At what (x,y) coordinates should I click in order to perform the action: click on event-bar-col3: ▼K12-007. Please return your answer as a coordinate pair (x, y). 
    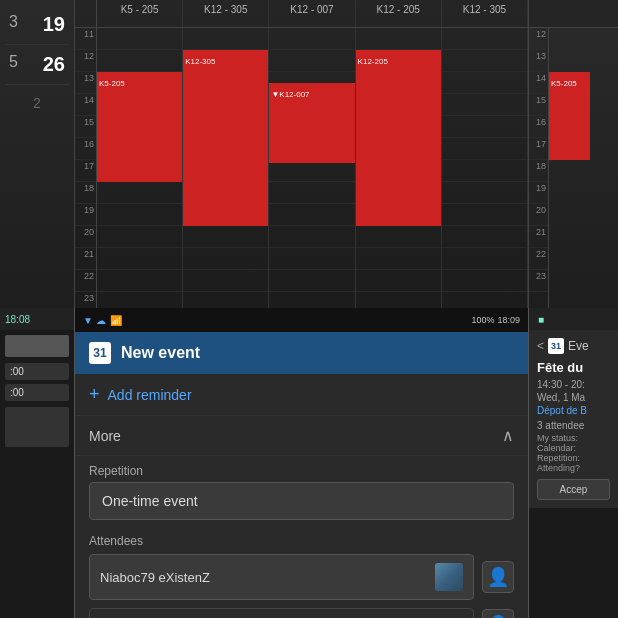
    Looking at the image, I should click on (312, 123).